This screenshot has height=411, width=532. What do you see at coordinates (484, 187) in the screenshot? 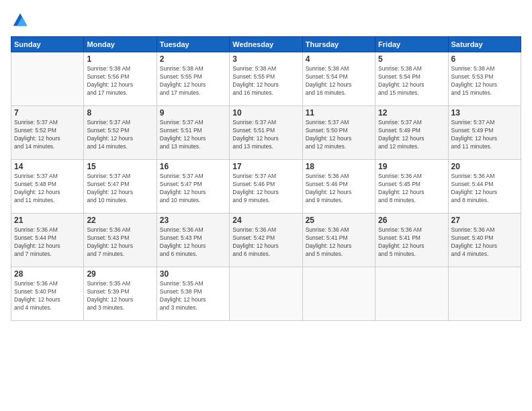
I see `calendar-cell: 20Sunrise: 5:36 AM Sunset: 5:44 PM Dayli…` at bounding box center [484, 187].